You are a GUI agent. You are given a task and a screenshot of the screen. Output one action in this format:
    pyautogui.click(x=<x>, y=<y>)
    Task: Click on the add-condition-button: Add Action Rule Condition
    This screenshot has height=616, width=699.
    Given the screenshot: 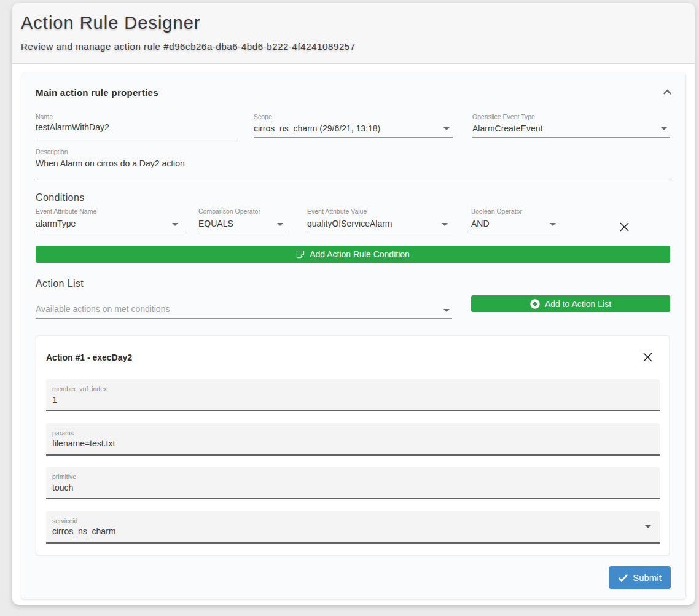 What is the action you would take?
    pyautogui.click(x=353, y=254)
    